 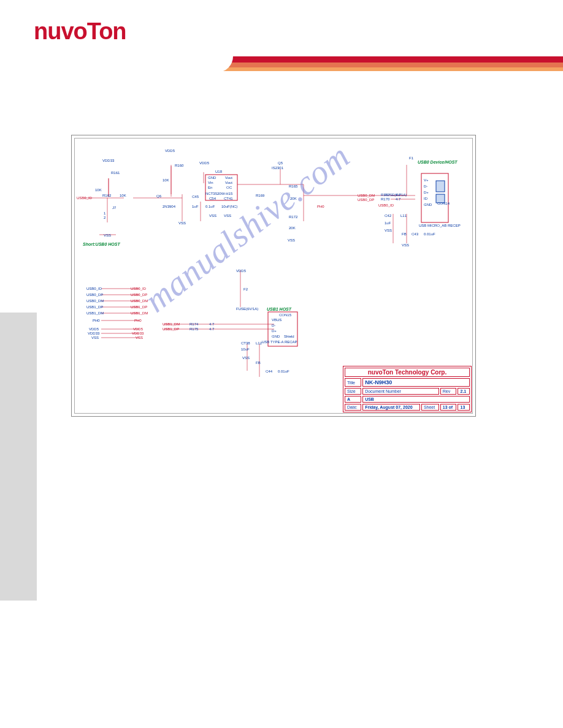 I want to click on r174-val: 4.7, so click(x=212, y=324).